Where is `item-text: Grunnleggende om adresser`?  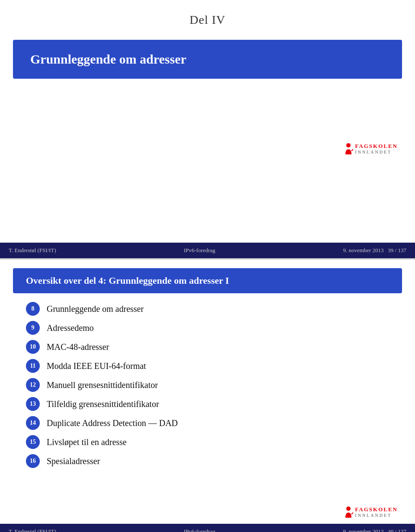 item-text: Grunnleggende om adresser is located at coordinates (95, 309).